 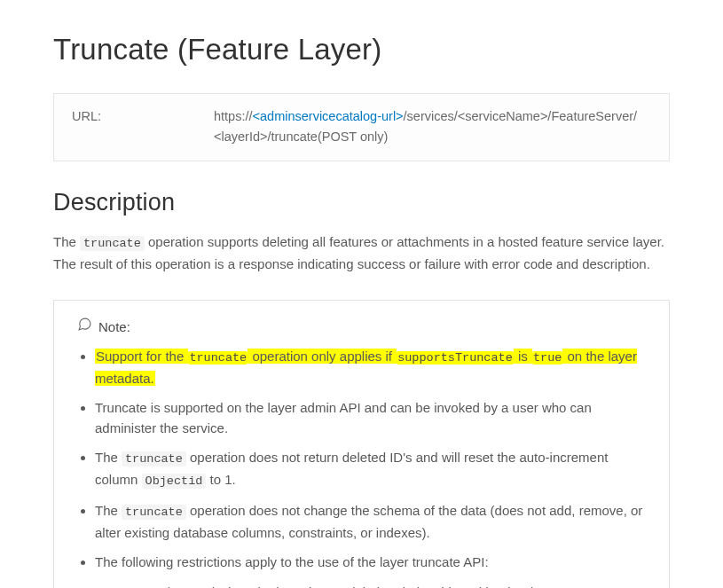 I want to click on note-item-3: The truncate operation does not return d…, so click(x=371, y=469).